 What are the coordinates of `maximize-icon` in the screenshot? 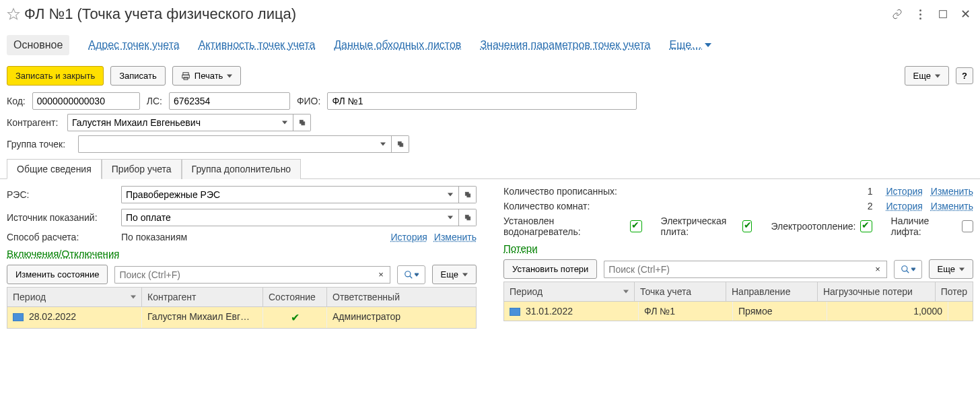 It's located at (943, 14).